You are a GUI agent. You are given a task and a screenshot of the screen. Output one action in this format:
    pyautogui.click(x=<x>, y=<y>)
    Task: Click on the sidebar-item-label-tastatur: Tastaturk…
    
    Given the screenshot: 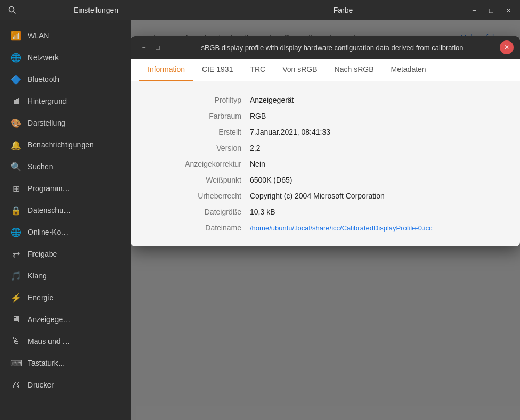 What is the action you would take?
    pyautogui.click(x=47, y=363)
    